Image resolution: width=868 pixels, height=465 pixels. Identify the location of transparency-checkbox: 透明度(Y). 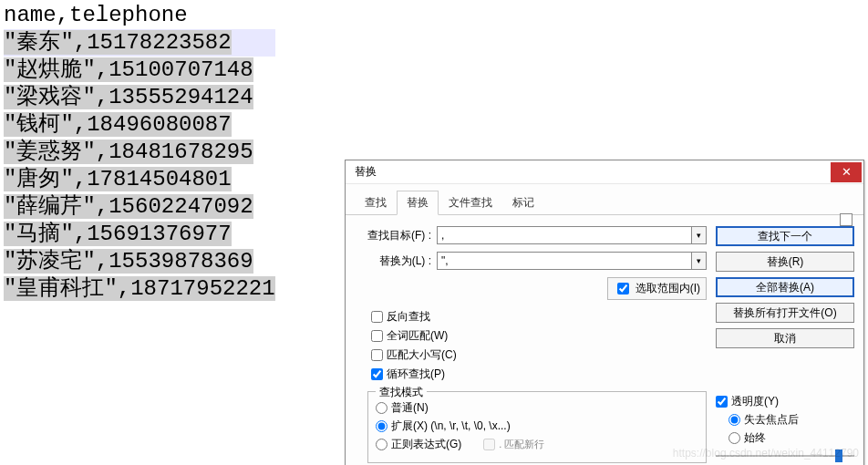
(785, 401).